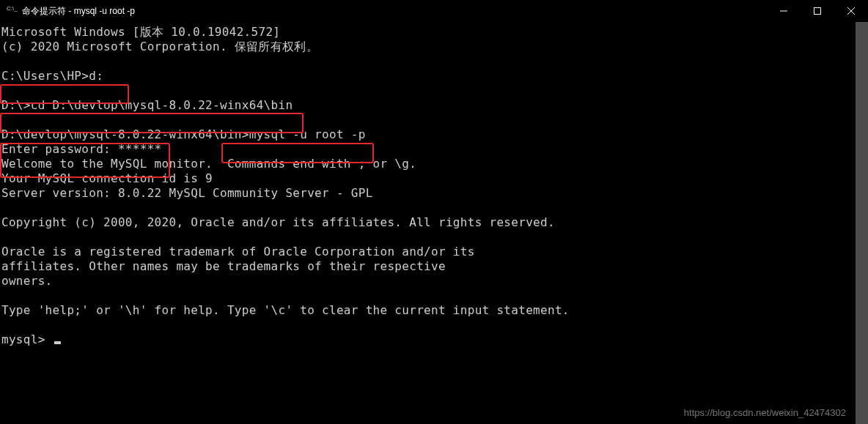 This screenshot has width=868, height=424. I want to click on window-title: 命令提示符 - mysql -u root -p, so click(78, 12).